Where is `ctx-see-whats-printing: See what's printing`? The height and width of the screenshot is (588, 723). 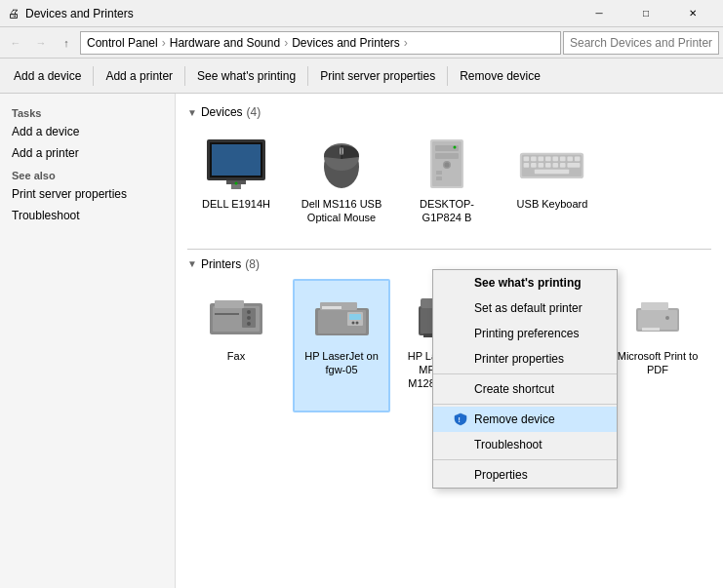 ctx-see-whats-printing: See what's printing is located at coordinates (525, 283).